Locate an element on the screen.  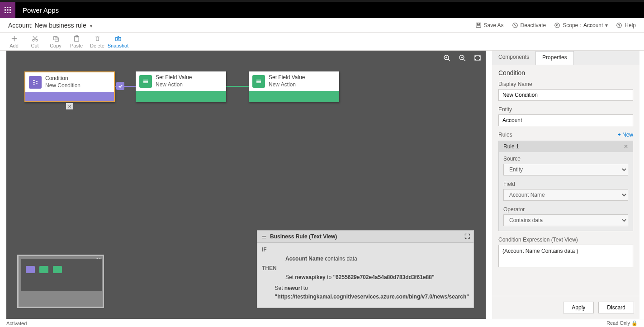
tab-properties: Properties is located at coordinates (554, 58).